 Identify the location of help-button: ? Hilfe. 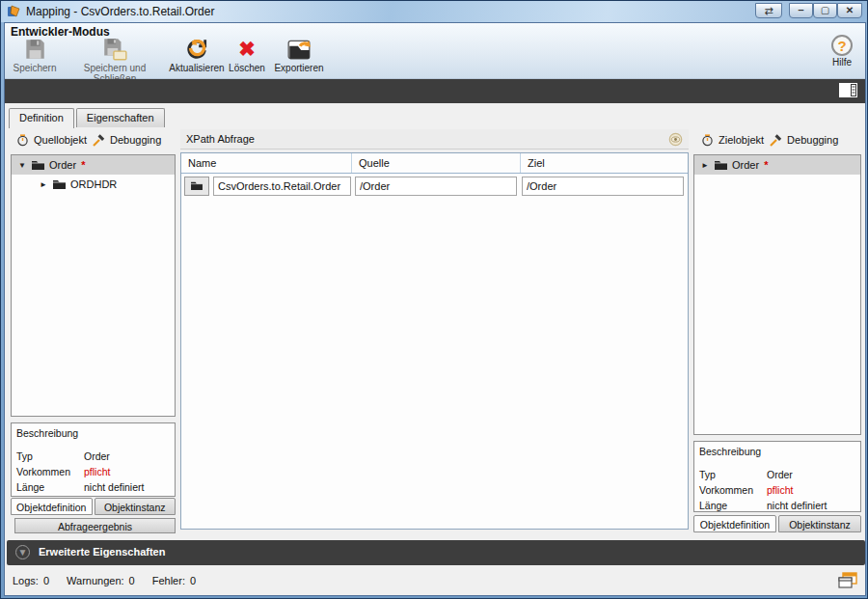
(842, 51).